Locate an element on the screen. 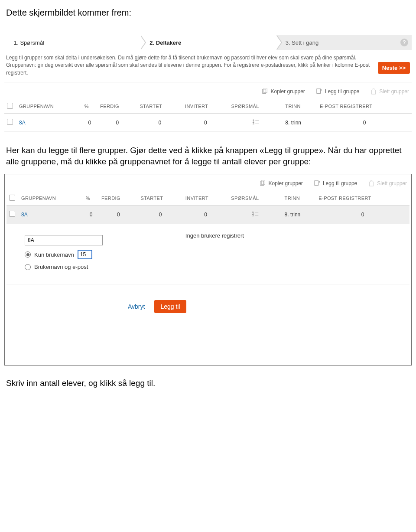  table-row: 8A 0 0 0 0 1 —2 —3 — 8. trinn 0 is located at coordinates (208, 123).